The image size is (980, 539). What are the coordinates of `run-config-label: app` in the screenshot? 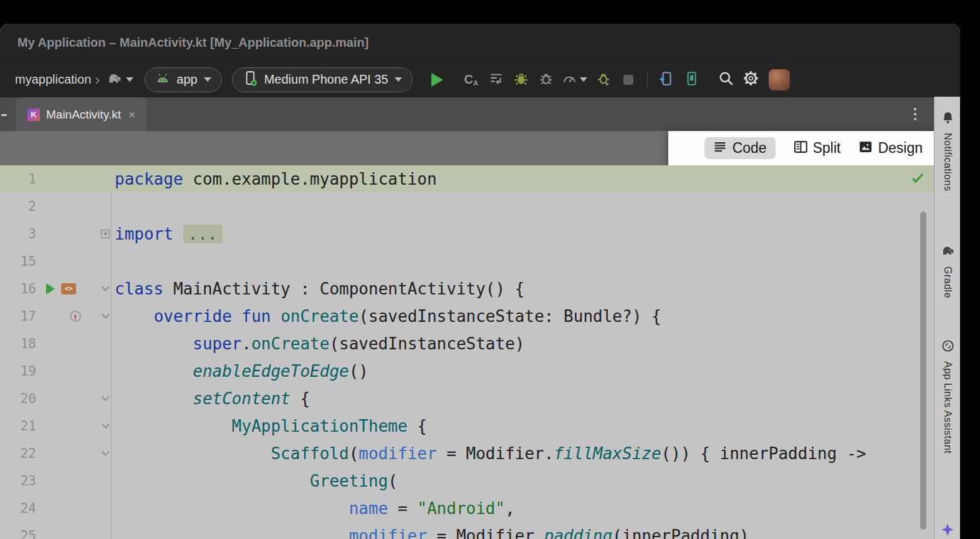 It's located at (187, 80).